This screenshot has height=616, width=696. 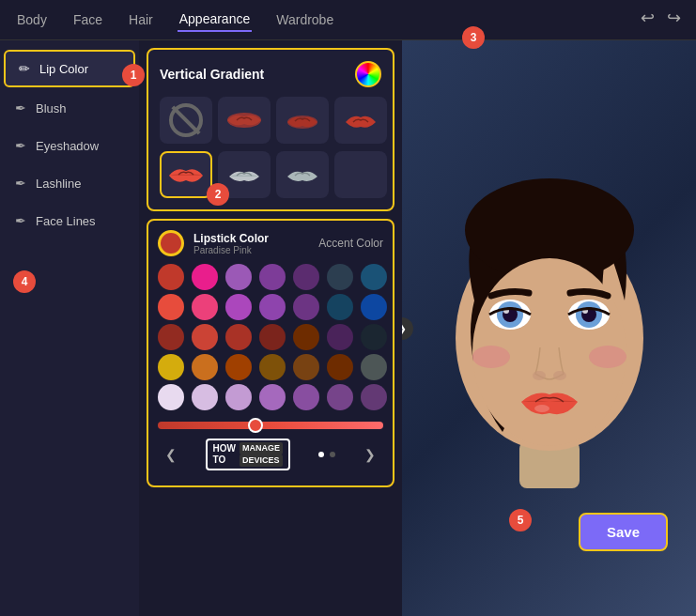 I want to click on gradient-panel: Vertical Gradient, so click(x=271, y=130).